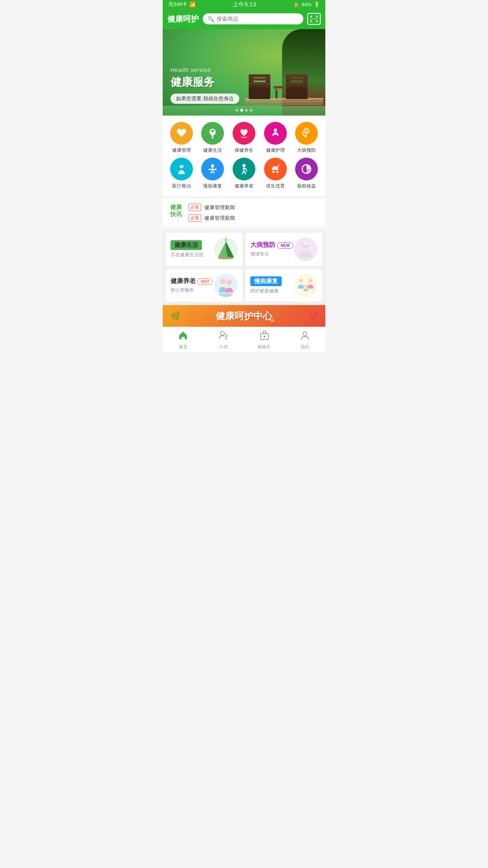 The height and width of the screenshot is (868, 488). Describe the element at coordinates (264, 337) in the screenshot. I see `nav-icon-cart` at that location.